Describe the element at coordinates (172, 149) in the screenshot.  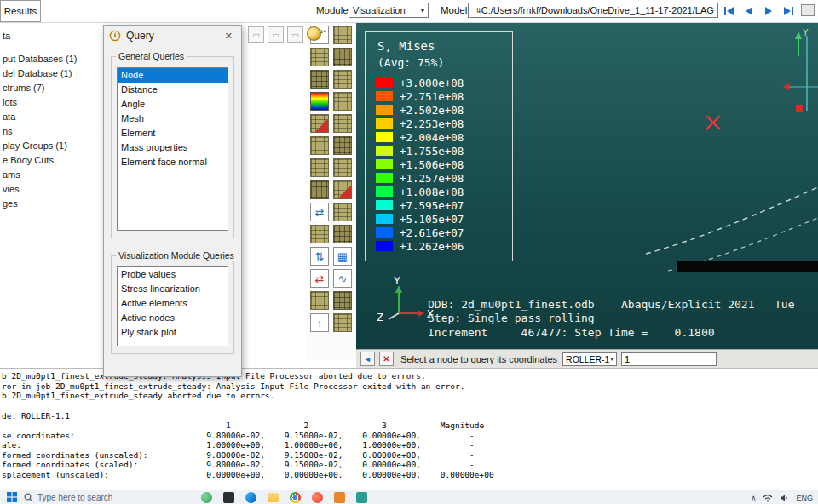
I see `general-queries-list: Node Distance Angle Mesh Element Mass pr…` at that location.